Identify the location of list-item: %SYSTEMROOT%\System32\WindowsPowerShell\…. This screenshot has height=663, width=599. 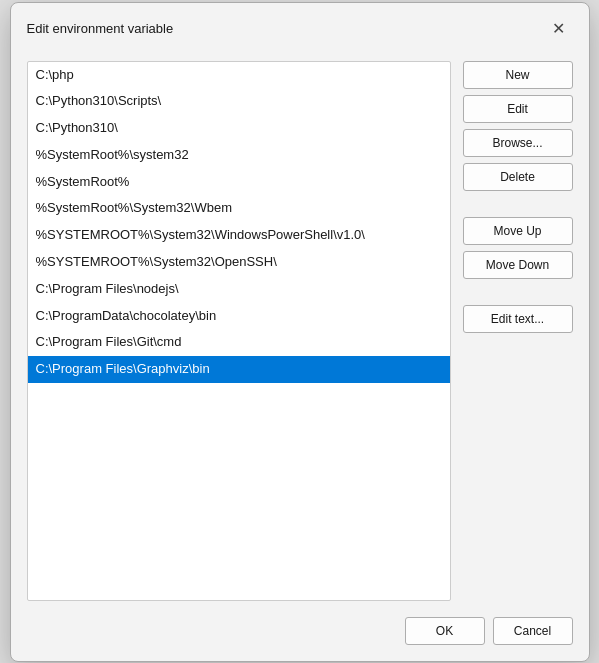
(239, 236).